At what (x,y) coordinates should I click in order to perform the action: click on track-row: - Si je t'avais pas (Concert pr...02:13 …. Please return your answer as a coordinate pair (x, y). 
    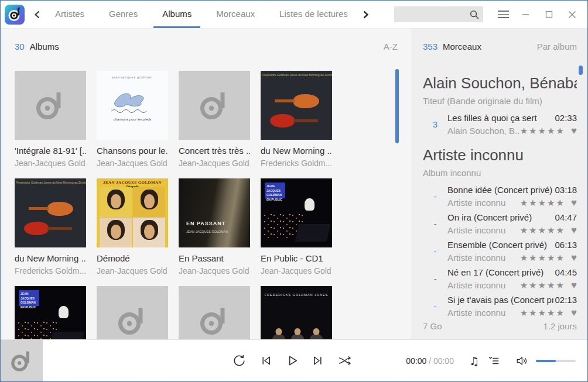
    Looking at the image, I should click on (500, 307).